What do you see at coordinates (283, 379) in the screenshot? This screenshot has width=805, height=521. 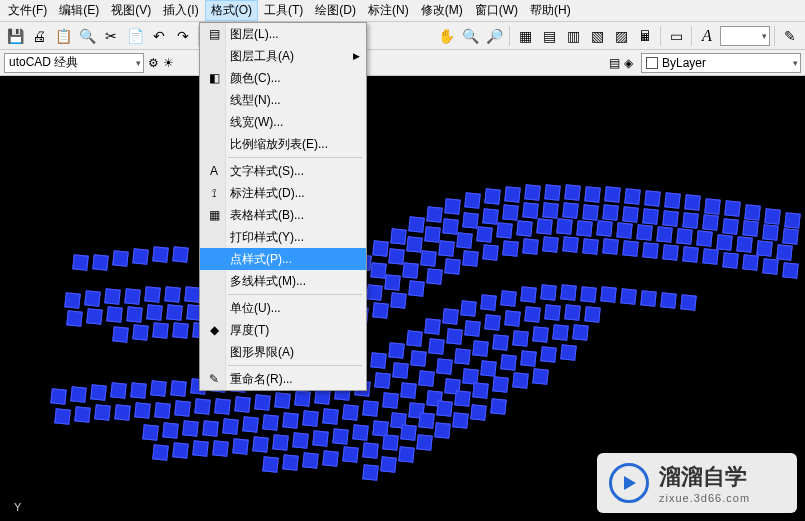 I see `menu-item-r: ✎重命名(R)...` at bounding box center [283, 379].